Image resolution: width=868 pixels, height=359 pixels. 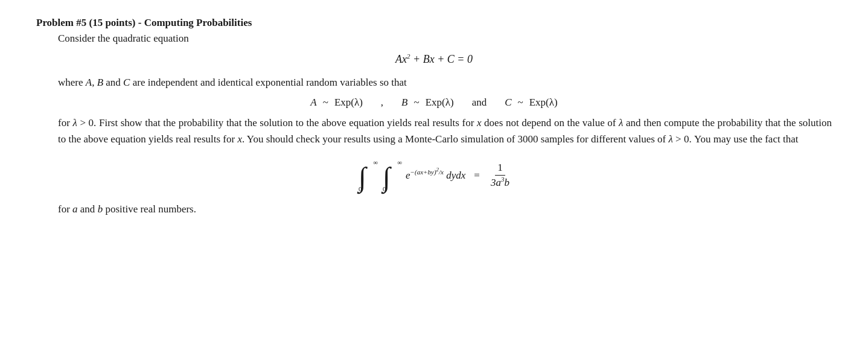 What do you see at coordinates (313, 103) in the screenshot?
I see `dist-a-label: A` at bounding box center [313, 103].